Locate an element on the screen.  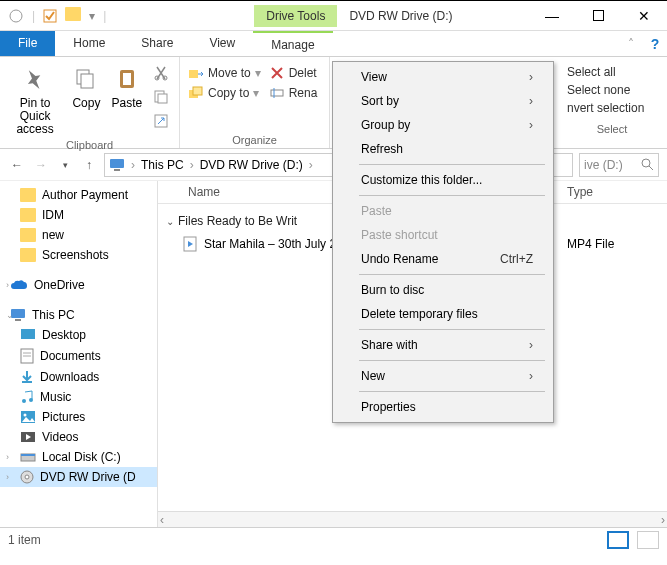
copy-path-icon is located at coordinates (161, 97).